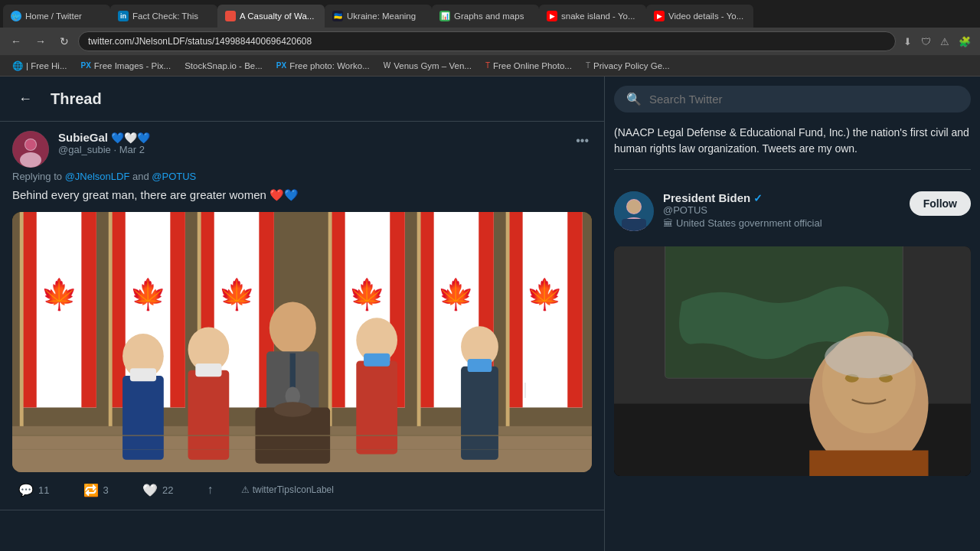 Image resolution: width=980 pixels, height=551 pixels. I want to click on author-name: SubieGal 💙🤍💙, so click(311, 138).